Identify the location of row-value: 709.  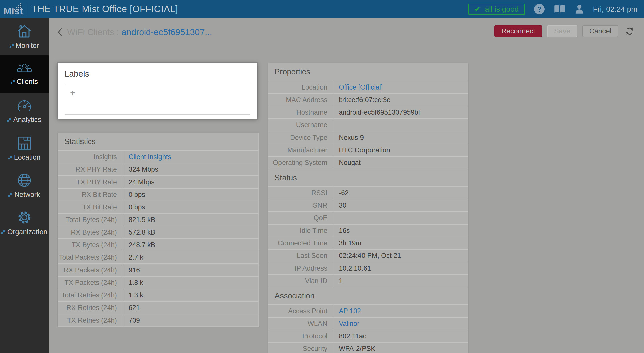
(190, 320).